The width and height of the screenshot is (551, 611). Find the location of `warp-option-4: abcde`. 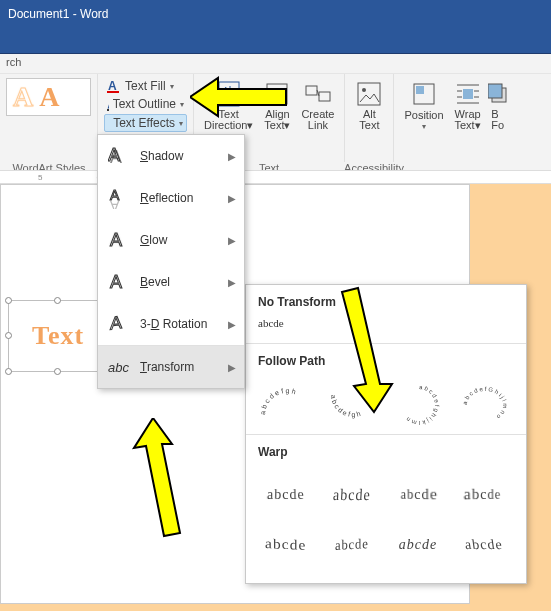

warp-option-4: abcde is located at coordinates (484, 495).